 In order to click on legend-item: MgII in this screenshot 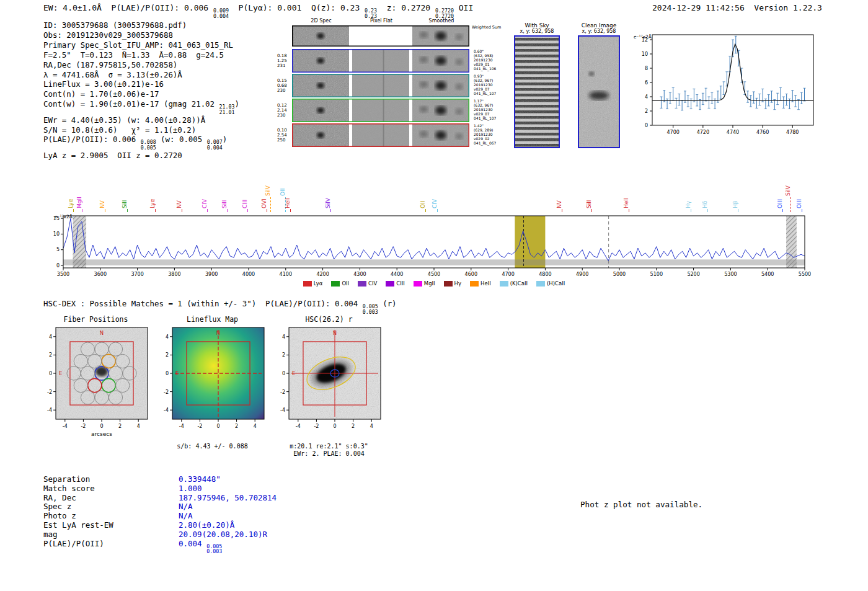, I will do `click(424, 283)`.